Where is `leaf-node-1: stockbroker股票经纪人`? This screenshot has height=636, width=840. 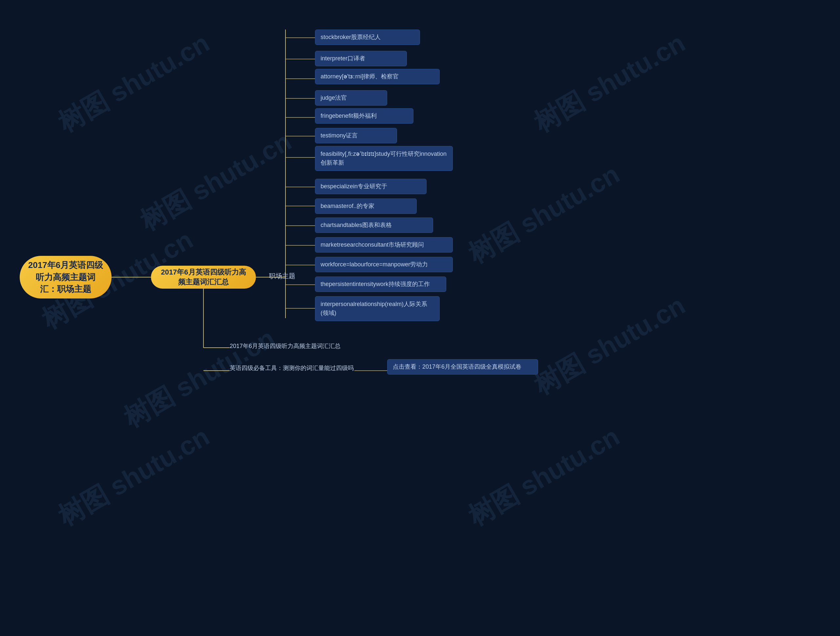
leaf-node-1: stockbroker股票经纪人 is located at coordinates (368, 37).